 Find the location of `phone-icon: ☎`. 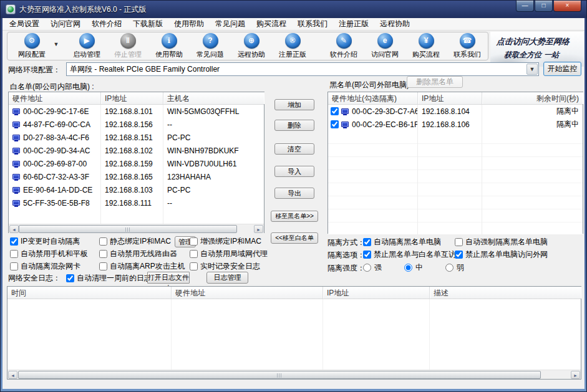

phone-icon: ☎ is located at coordinates (468, 41).